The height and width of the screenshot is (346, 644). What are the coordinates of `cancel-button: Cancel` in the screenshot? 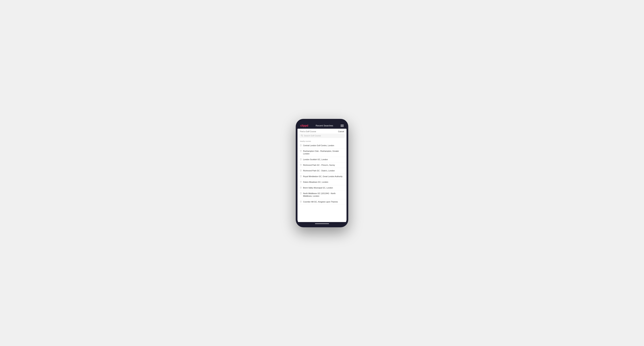 It's located at (341, 131).